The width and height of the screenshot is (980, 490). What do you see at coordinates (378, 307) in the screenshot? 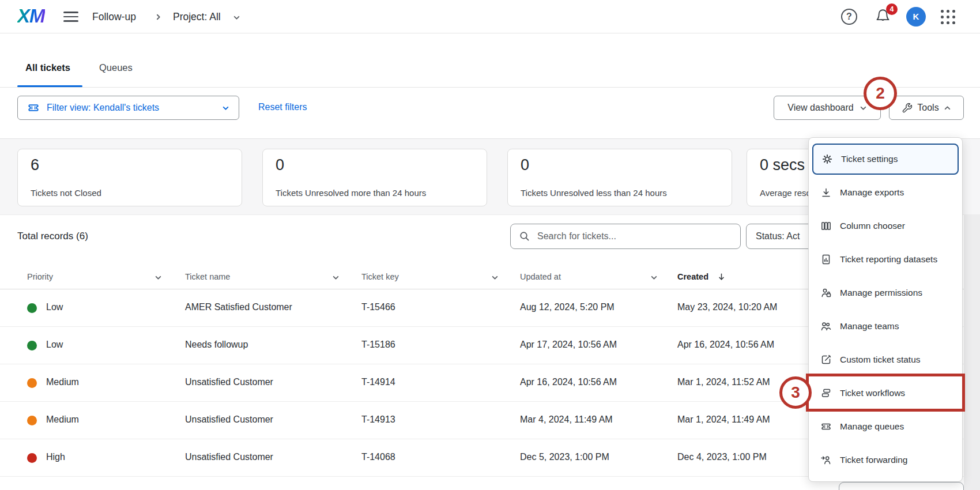
I see `cell-ticket-key: T-15466` at bounding box center [378, 307].